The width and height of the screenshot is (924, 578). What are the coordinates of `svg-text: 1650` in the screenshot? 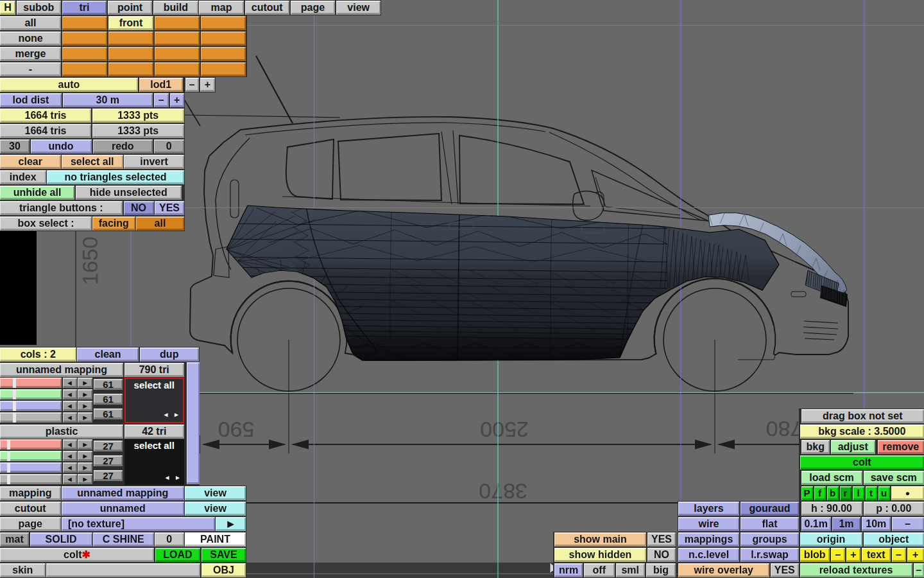 It's located at (90, 261).